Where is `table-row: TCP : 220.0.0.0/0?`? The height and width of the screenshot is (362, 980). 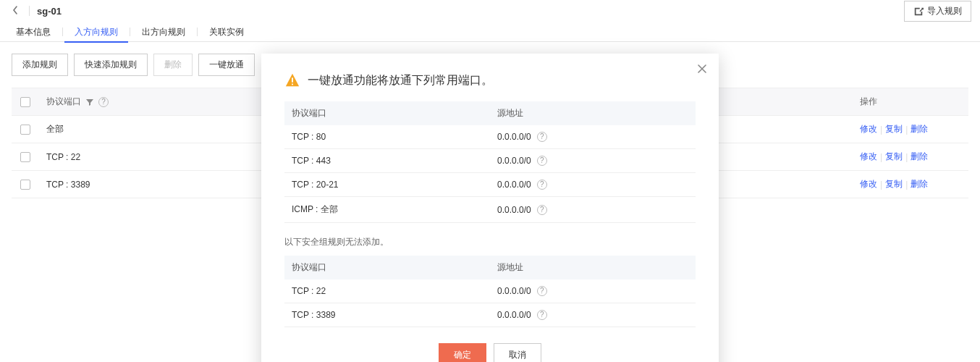 table-row: TCP : 220.0.0.0/0? is located at coordinates (490, 291).